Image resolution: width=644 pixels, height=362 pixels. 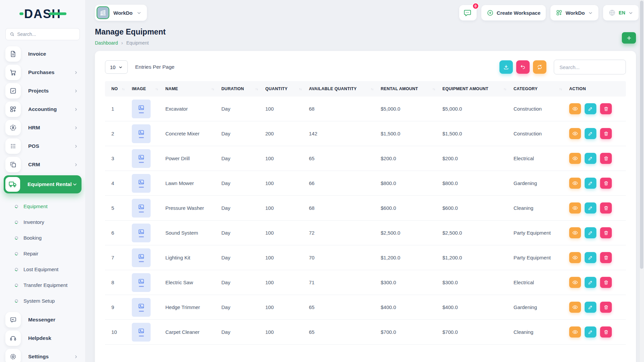 I want to click on sidebar-subitem-repair: Repair, so click(x=47, y=253).